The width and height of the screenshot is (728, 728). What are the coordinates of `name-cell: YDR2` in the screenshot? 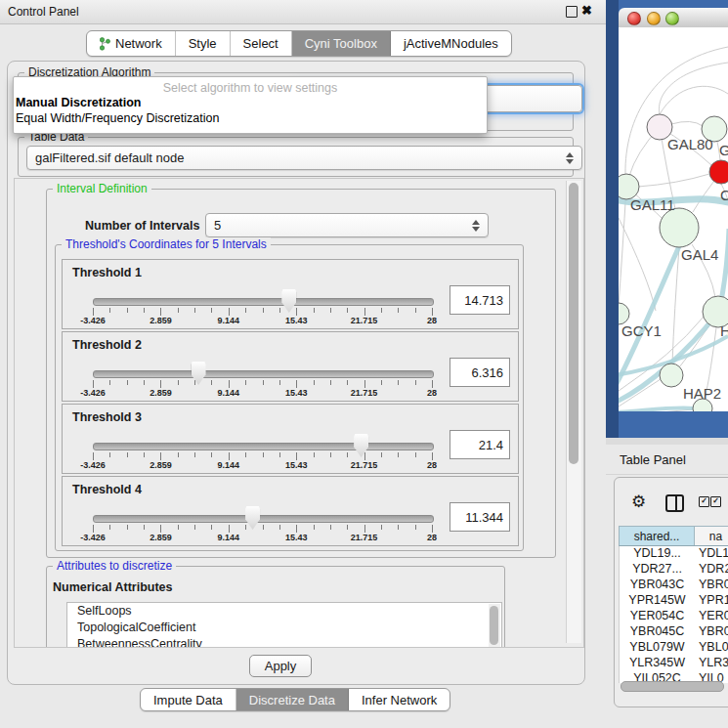 It's located at (711, 570).